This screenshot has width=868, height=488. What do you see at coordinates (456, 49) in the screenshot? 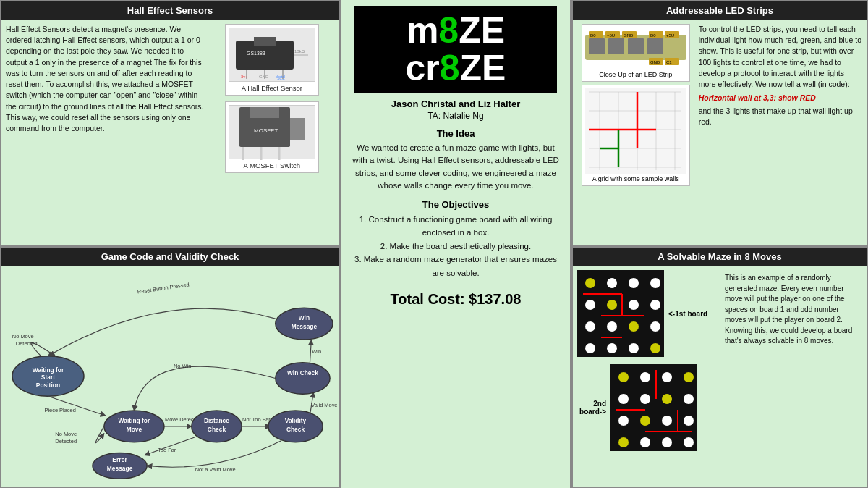
I see `logo-box: m8ZE cr8ZE` at bounding box center [456, 49].